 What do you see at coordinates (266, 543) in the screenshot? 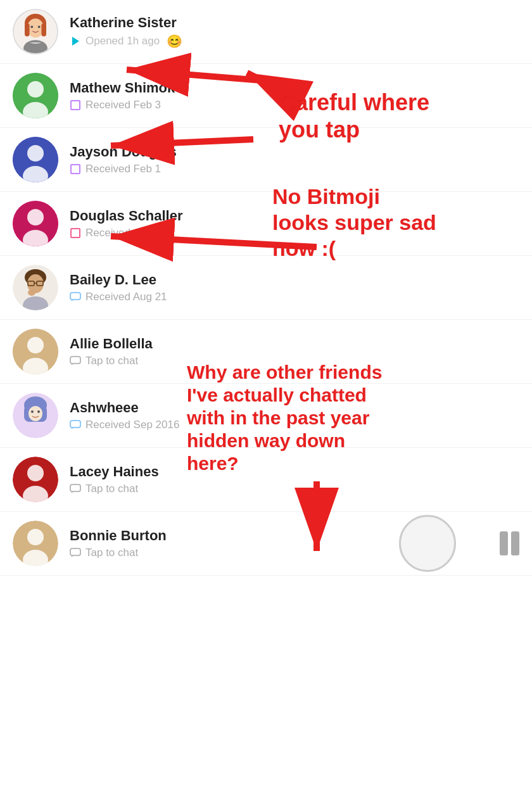
I see `contact-item: Bonnie Burton Tap to chat` at bounding box center [266, 543].